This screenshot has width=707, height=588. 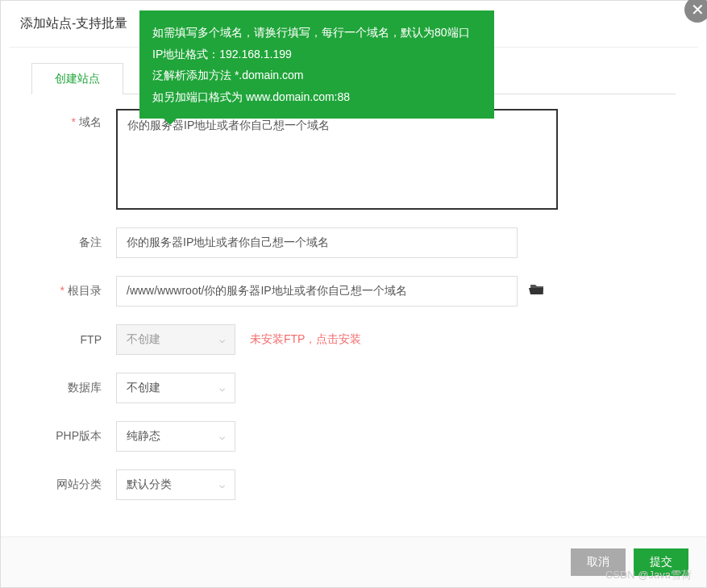 I want to click on domain-textarea, so click(x=337, y=160).